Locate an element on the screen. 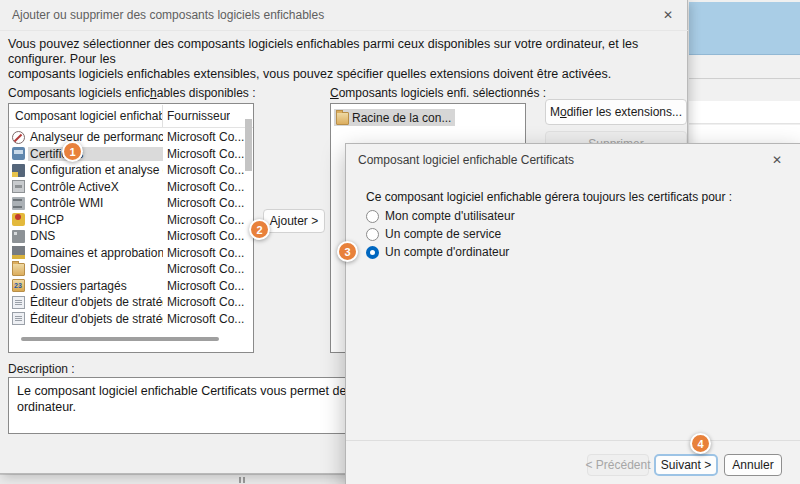 This screenshot has height=484, width=800. certificate-icon is located at coordinates (18, 154).